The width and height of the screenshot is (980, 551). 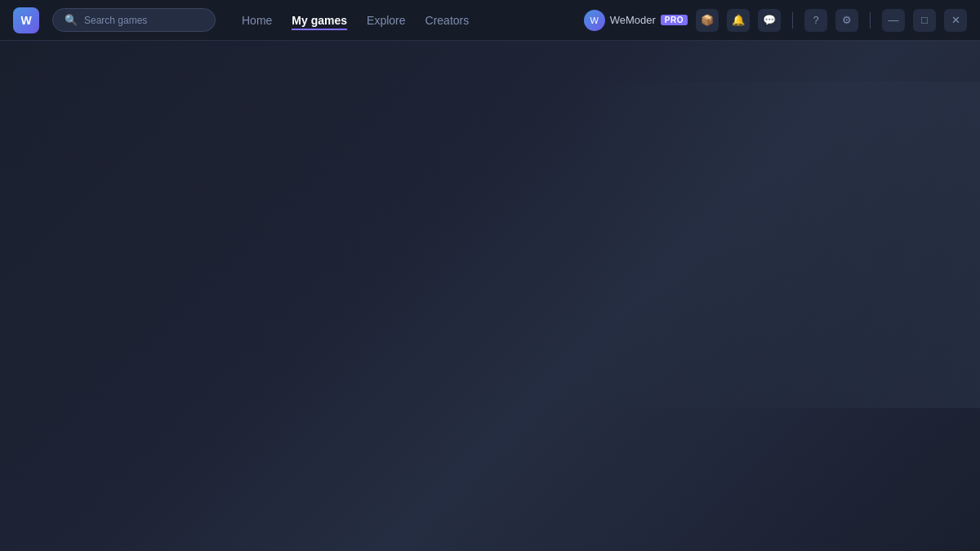 What do you see at coordinates (71, 20) in the screenshot?
I see `search-icon: 🔍` at bounding box center [71, 20].